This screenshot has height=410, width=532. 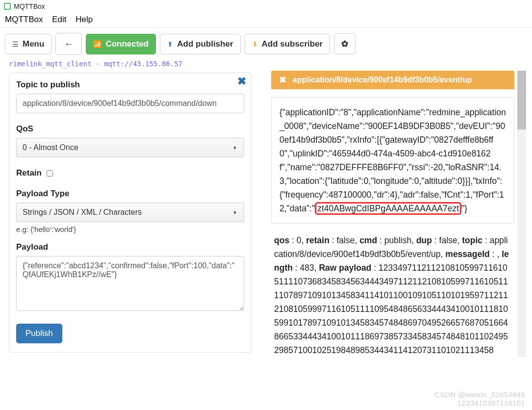 What do you see at coordinates (480, 399) in the screenshot?
I see `watermark: CSDN @weixin_52654849 1233410397116101` at bounding box center [480, 399].